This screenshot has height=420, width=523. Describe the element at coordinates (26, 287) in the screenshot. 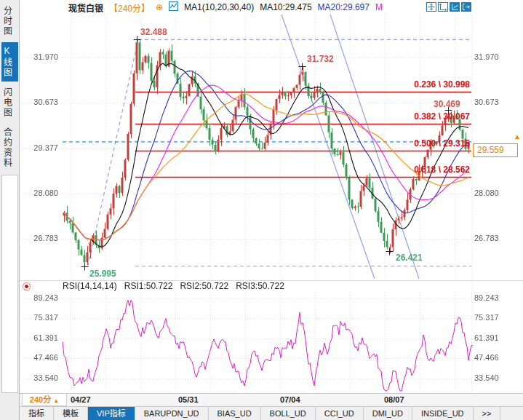

I see `rsi-settings-icon` at that location.